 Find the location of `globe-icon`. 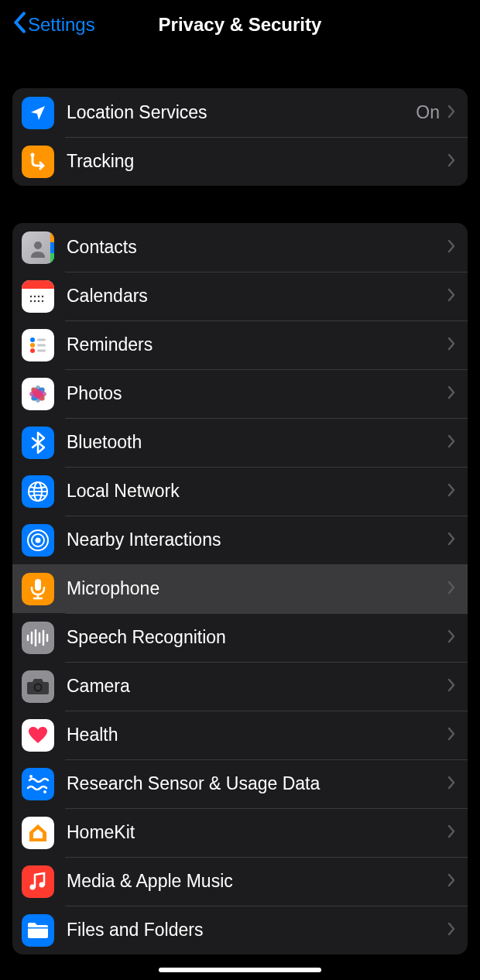

globe-icon is located at coordinates (38, 492).